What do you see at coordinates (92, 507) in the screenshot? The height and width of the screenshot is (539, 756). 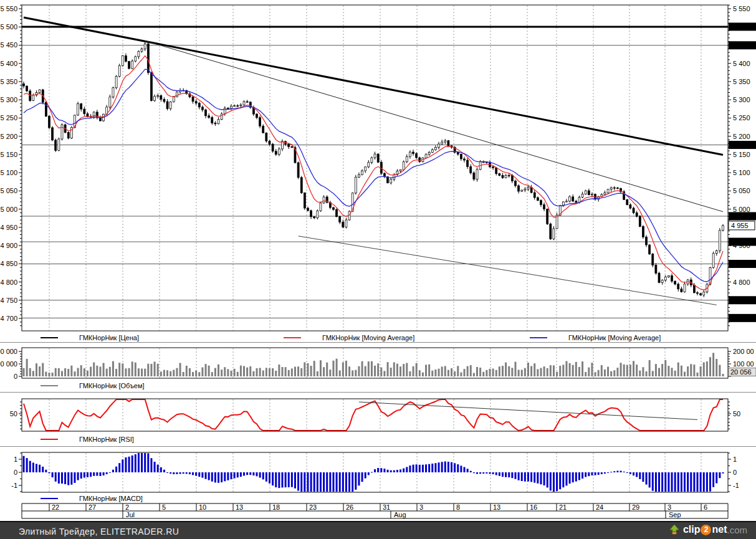 I see `date-day-label: 27` at bounding box center [92, 507].